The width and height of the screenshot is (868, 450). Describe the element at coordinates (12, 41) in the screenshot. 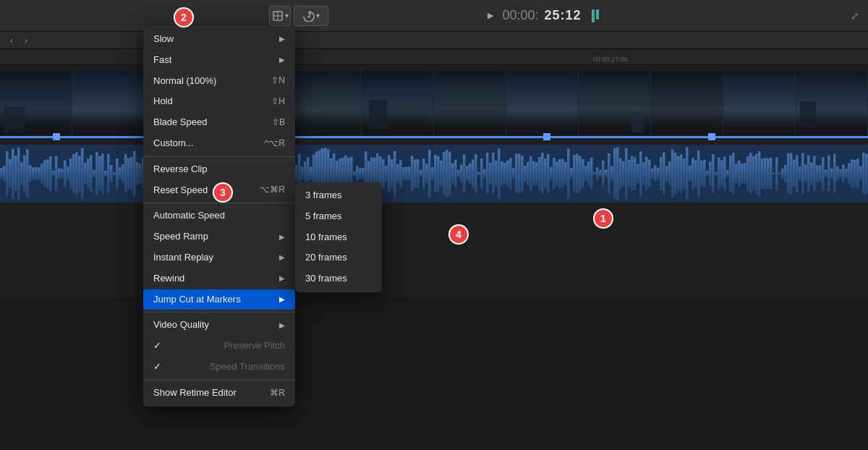

I see `nav-left-arrow: ‹` at that location.